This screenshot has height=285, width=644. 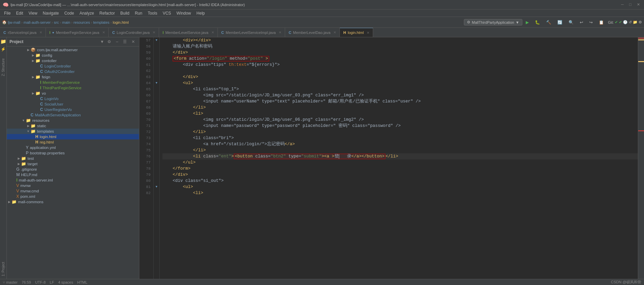 I want to click on tree-item-mall-auth-server.iml: I mall-auth-server.iml, so click(x=73, y=180).